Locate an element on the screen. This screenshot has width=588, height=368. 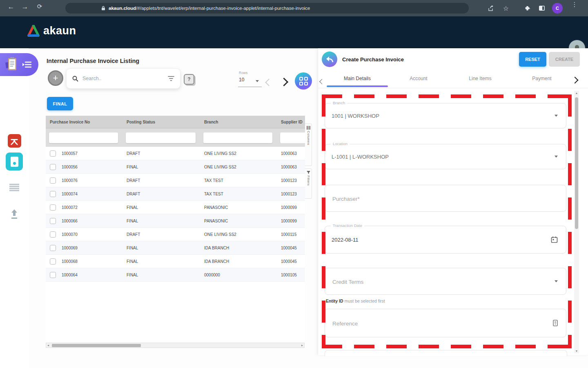
table-row: 1000068 FINAL IDA BRANCH 1000045 is located at coordinates (176, 262).